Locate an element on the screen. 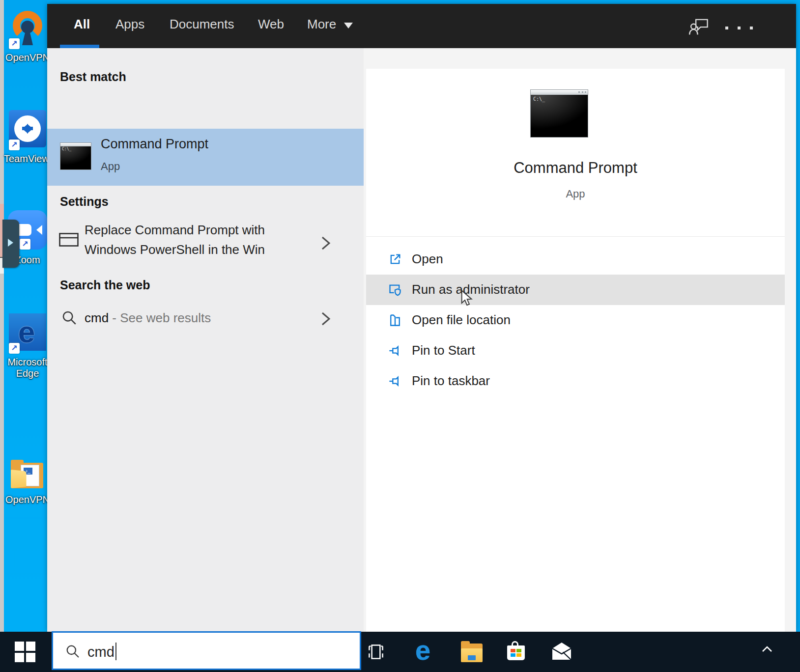 This screenshot has height=672, width=800. divider is located at coordinates (575, 237).